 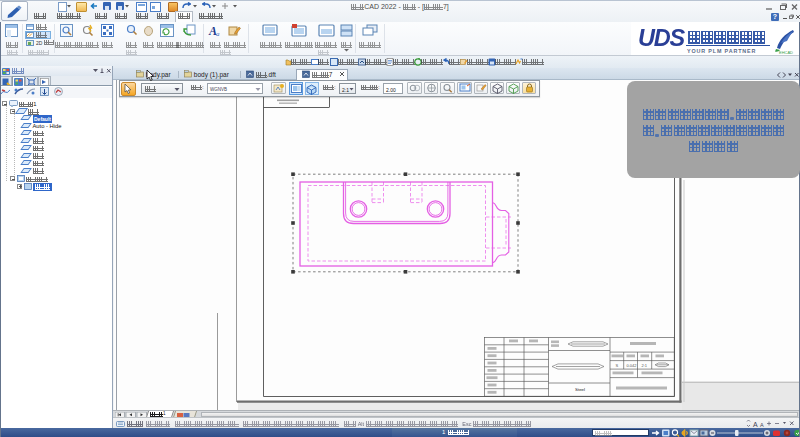 What do you see at coordinates (645, 366) in the screenshot?
I see `svg-text: 2:1` at bounding box center [645, 366].